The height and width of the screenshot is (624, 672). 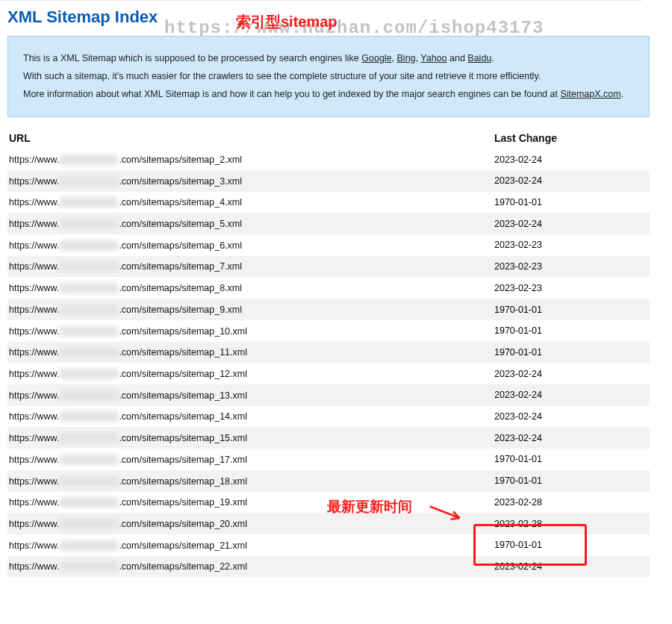 What do you see at coordinates (329, 267) in the screenshot?
I see `table-row: https://www..com/sitemaps/sitemap_7.xml2…` at bounding box center [329, 267].